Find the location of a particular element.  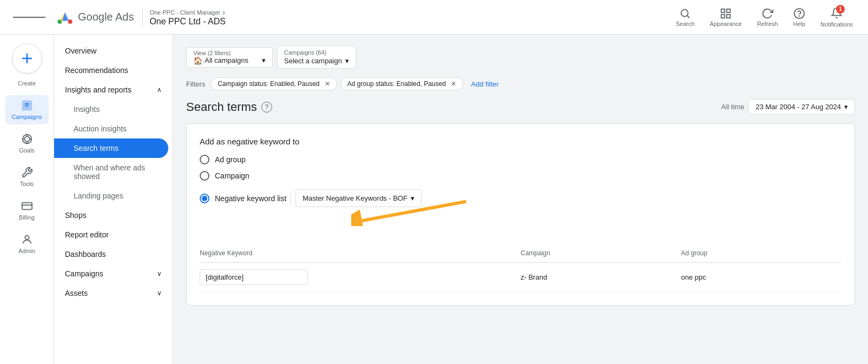

table-header: Negative Keyword Campaign Ad group is located at coordinates (521, 253).